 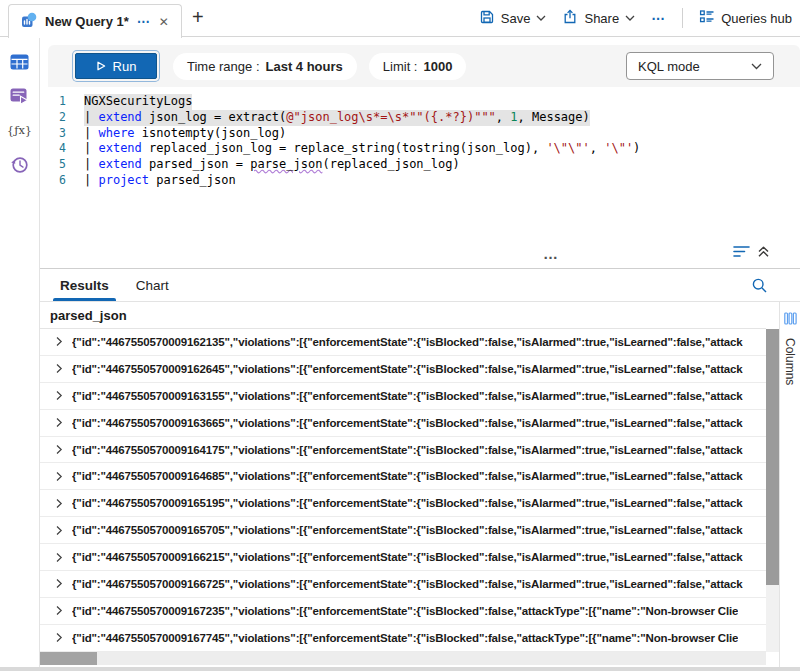 What do you see at coordinates (742, 253) in the screenshot?
I see `outline-lines-icon` at bounding box center [742, 253].